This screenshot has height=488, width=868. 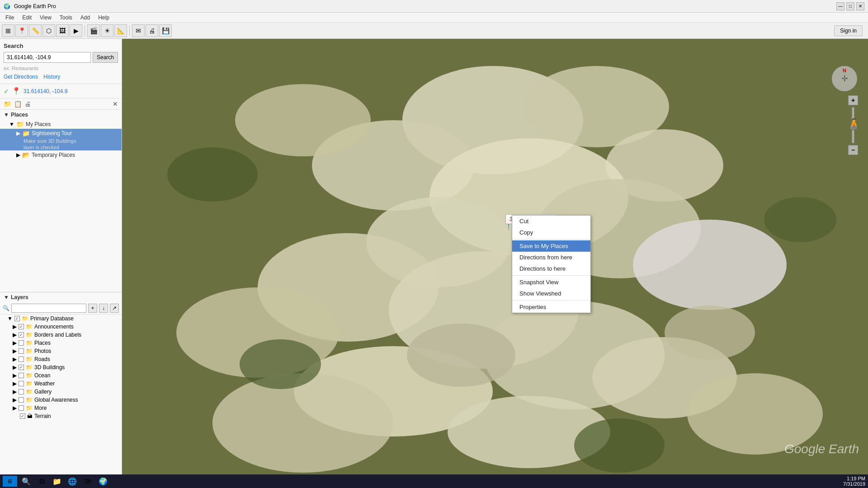 What do you see at coordinates (61, 319) in the screenshot?
I see `layer-primary-db: ▼ 📁 Primary Database` at bounding box center [61, 319].